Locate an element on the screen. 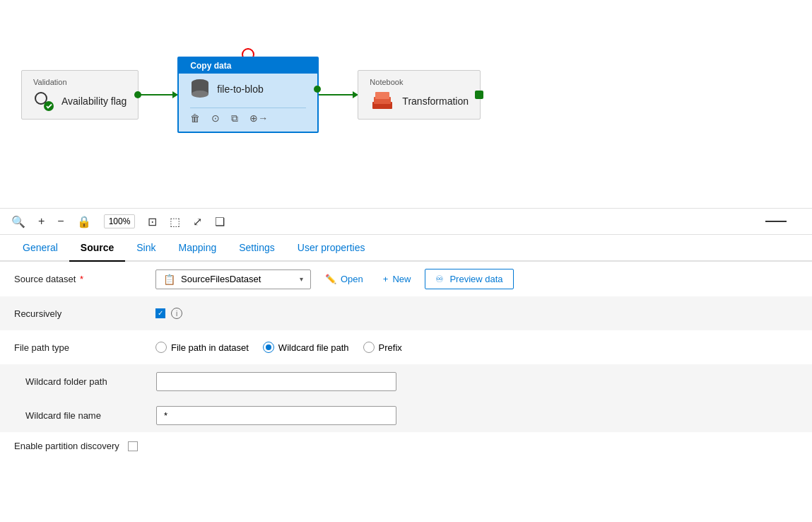  notebook-output-connector is located at coordinates (479, 95).